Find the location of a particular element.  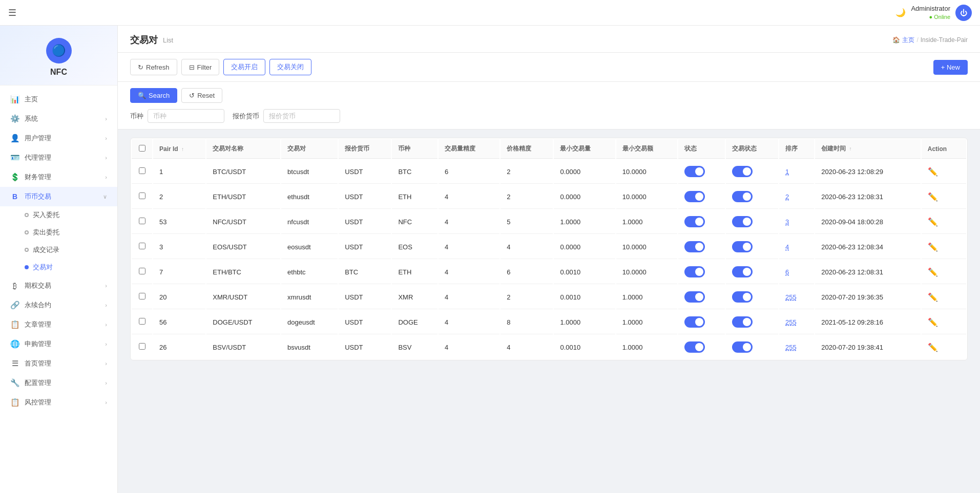

row-min-vol: 1.0000 is located at coordinates (584, 222).